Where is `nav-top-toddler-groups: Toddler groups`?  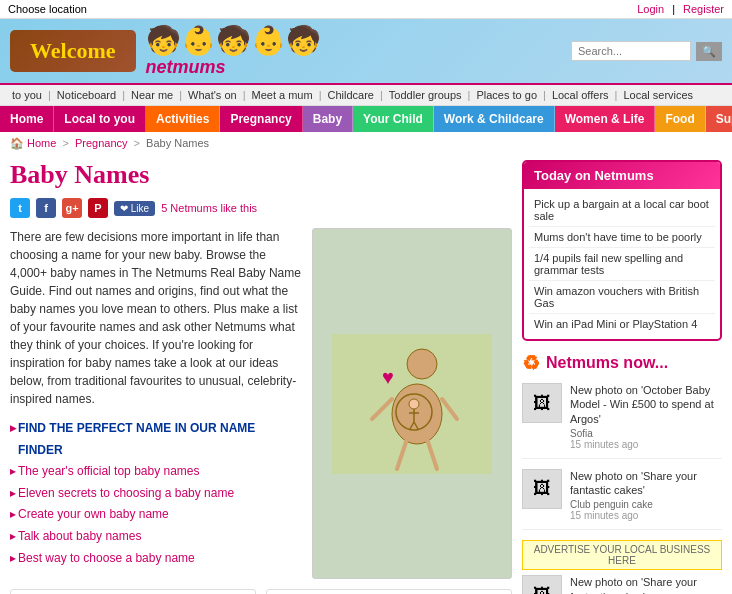
nav-top-toddler-groups: Toddler groups is located at coordinates (426, 95).